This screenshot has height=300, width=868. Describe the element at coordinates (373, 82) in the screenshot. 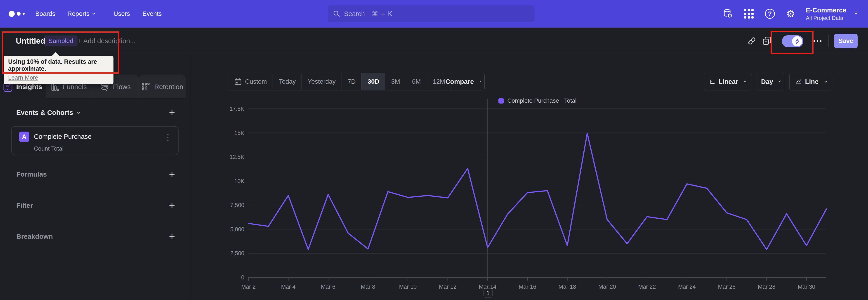

I see `range-30d: 30D` at that location.